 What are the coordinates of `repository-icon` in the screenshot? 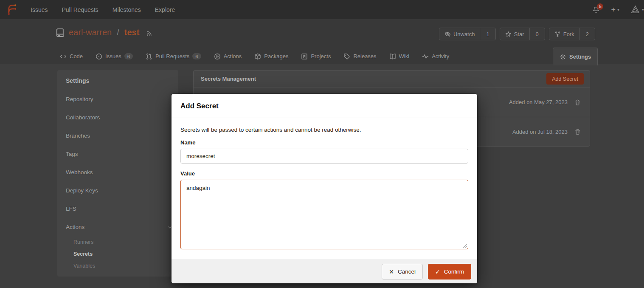 It's located at (60, 33).